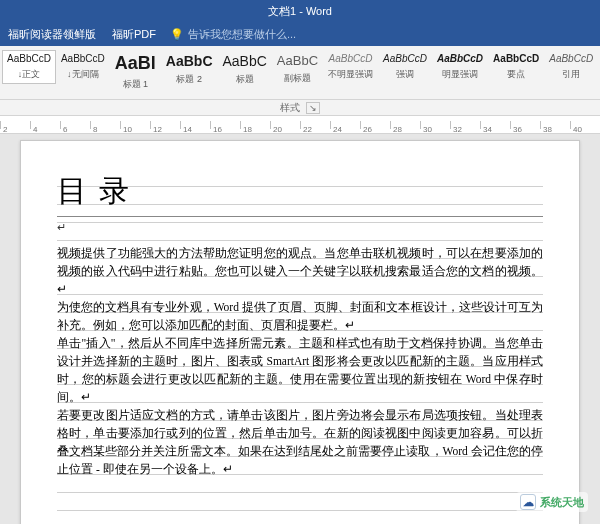 The width and height of the screenshot is (600, 524). What do you see at coordinates (300, 11) in the screenshot?
I see `title-bar: 文档1 - Word` at bounding box center [300, 11].